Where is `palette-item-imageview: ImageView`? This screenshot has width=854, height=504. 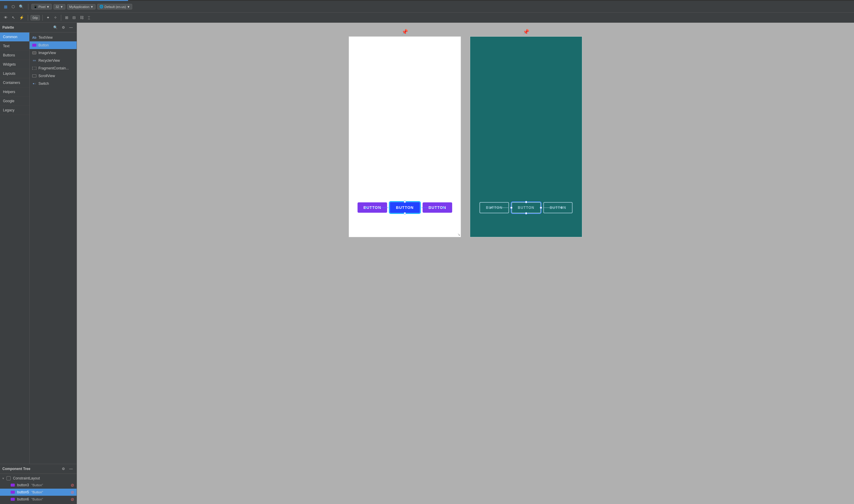
palette-item-imageview: ImageView is located at coordinates (53, 53).